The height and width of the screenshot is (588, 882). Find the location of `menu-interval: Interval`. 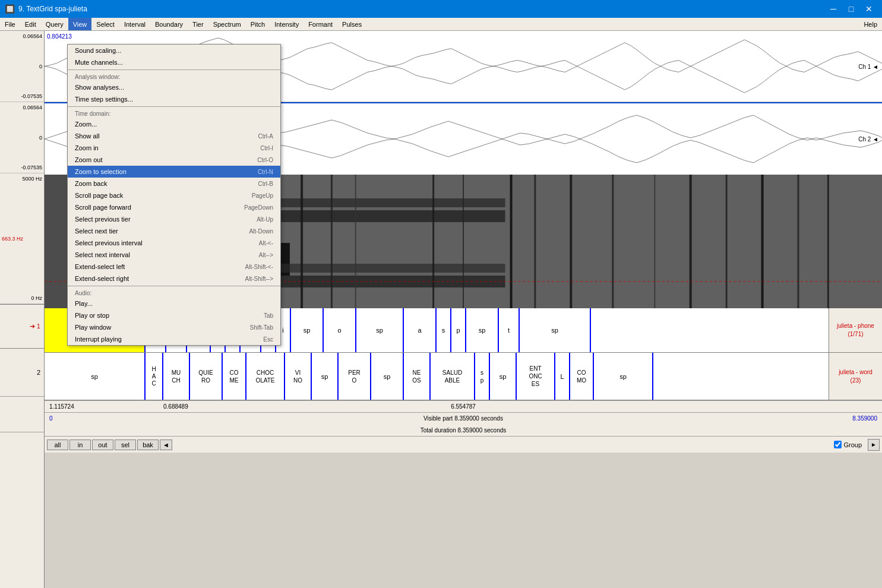

menu-interval: Interval is located at coordinates (135, 24).